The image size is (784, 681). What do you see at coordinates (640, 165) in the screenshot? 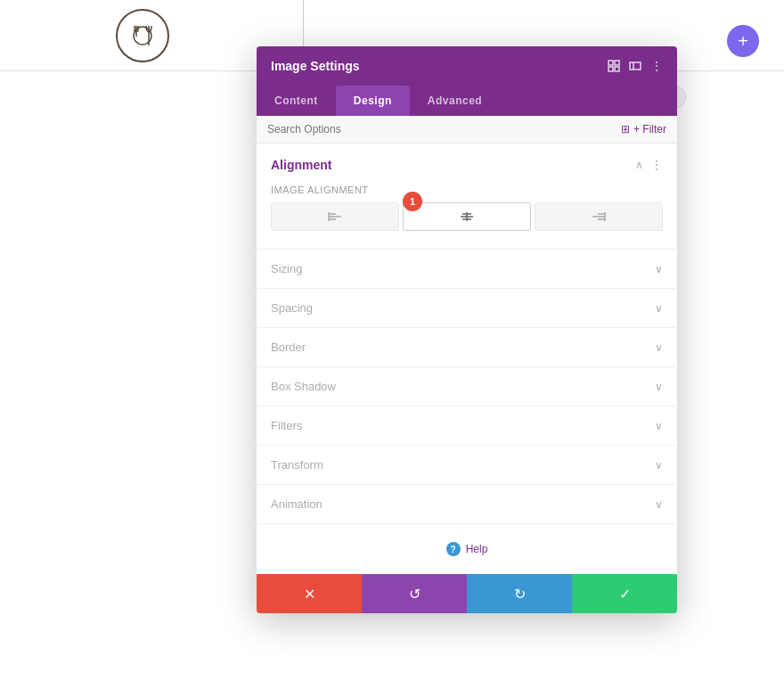
I see `alignment-collapse-icon: ∧` at bounding box center [640, 165].